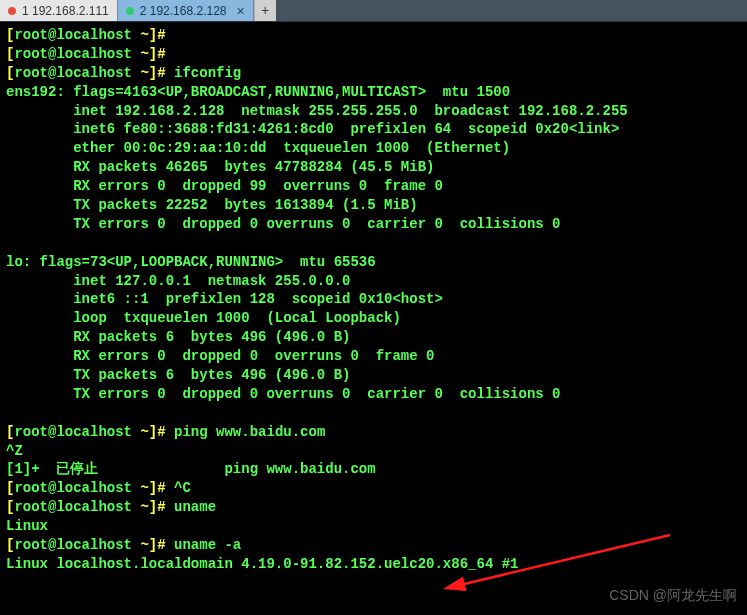  What do you see at coordinates (374, 92) in the screenshot?
I see `terminal-line: ens192: flags=4163<UP,BROADCAST,RUNNING,…` at bounding box center [374, 92].